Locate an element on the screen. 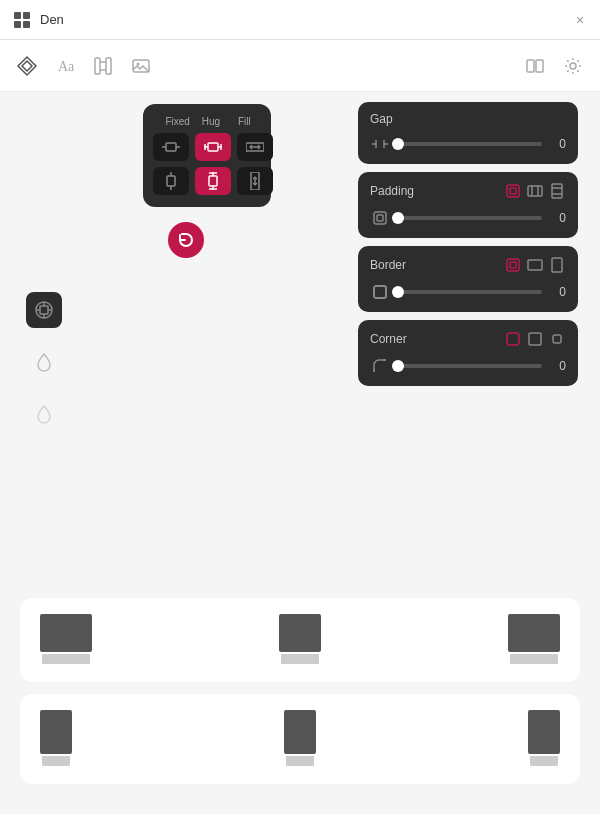  gap-label: Gap is located at coordinates (382, 119).